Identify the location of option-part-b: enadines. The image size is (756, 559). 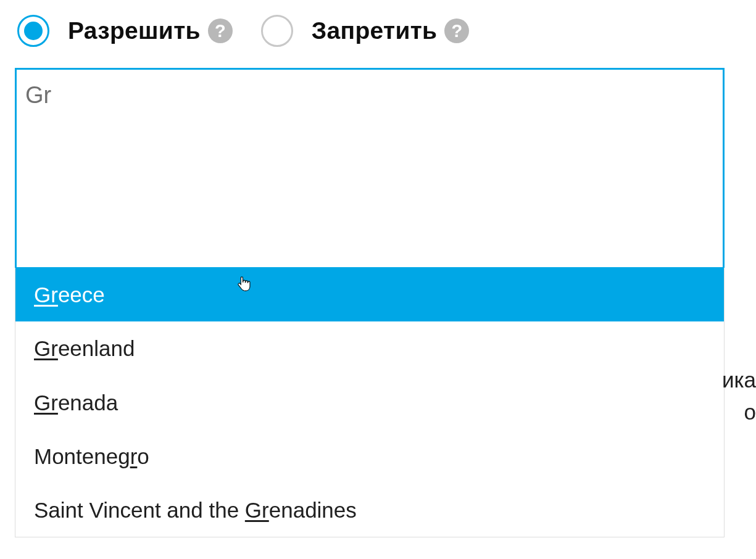
(313, 510).